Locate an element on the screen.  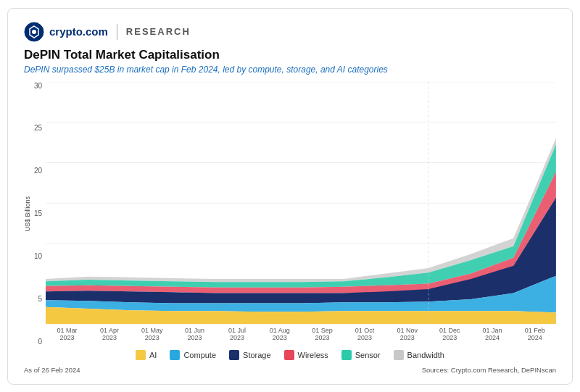
x-tick-oct: 01 Oct2023 is located at coordinates (365, 336).